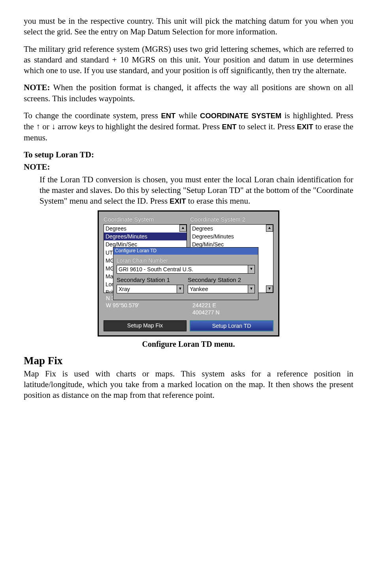 The image size is (377, 588). Describe the element at coordinates (54, 127) in the screenshot. I see `down-arrow-icon: ↓` at that location.